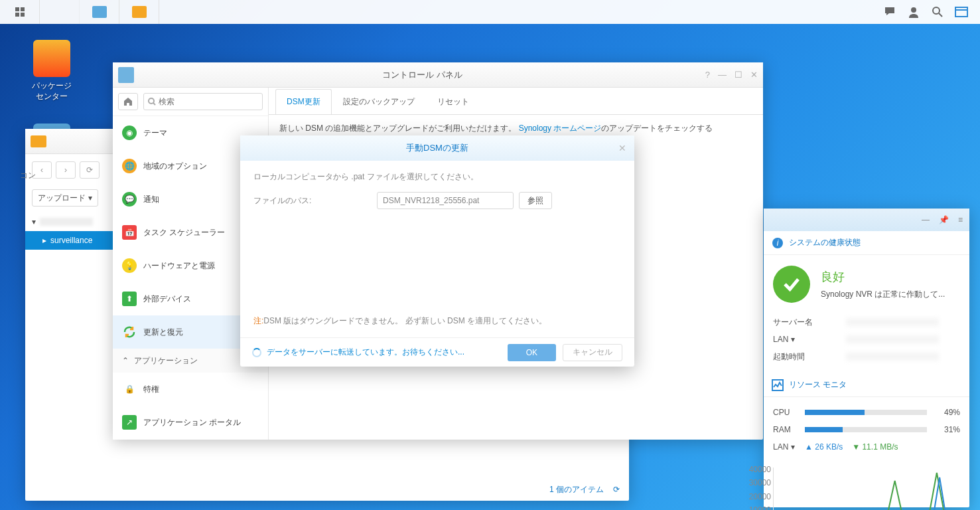 The height and width of the screenshot is (510, 980). I want to click on synology-homepage-link: Synology ホームページ, so click(560, 128).